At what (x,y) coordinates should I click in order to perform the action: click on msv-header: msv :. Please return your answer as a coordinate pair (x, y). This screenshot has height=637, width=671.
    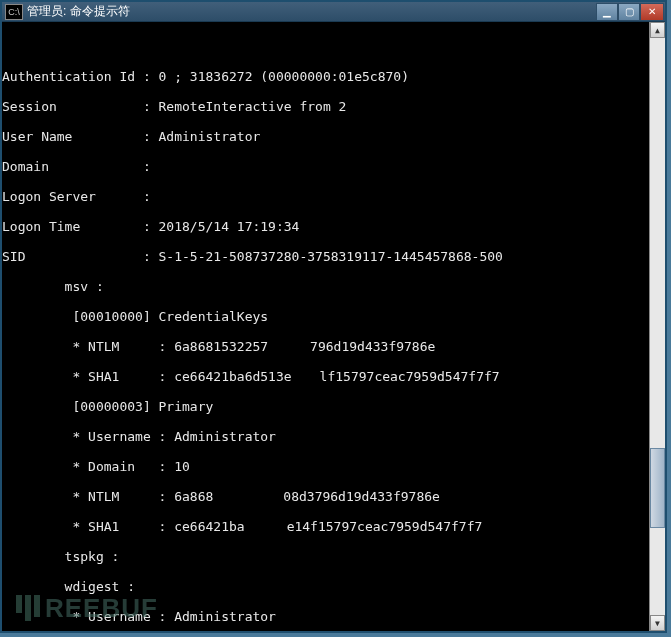
    Looking at the image, I should click on (326, 286).